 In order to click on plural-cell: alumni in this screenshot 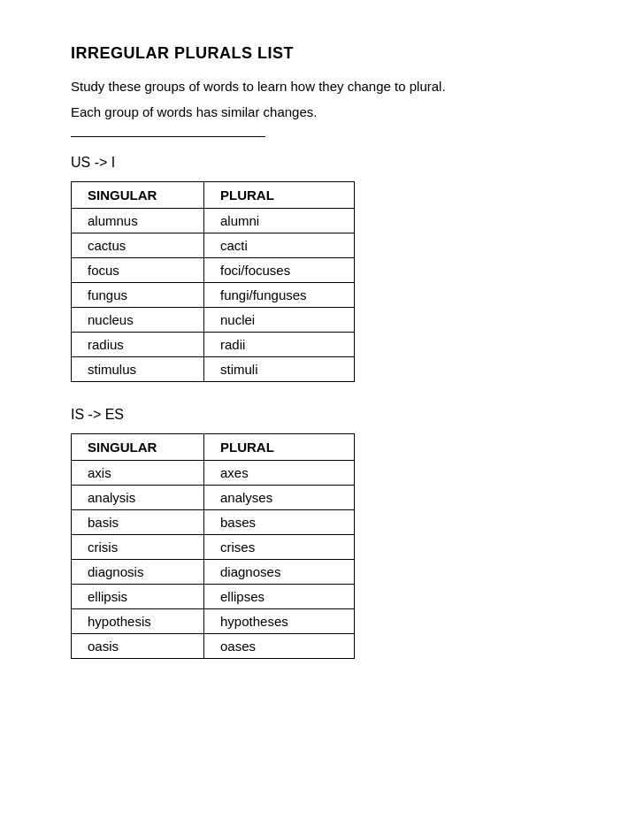, I will do `click(280, 221)`.